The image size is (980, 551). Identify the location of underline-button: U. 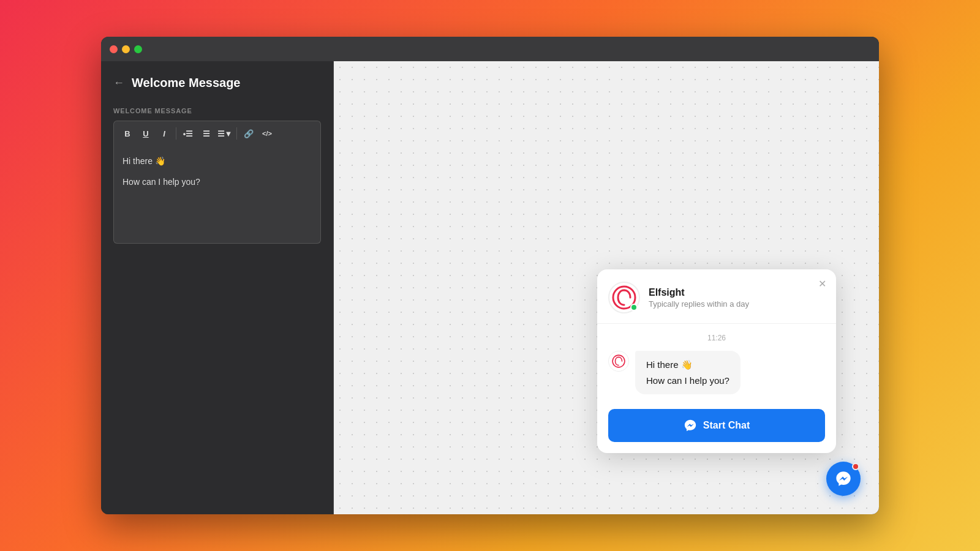
(146, 133).